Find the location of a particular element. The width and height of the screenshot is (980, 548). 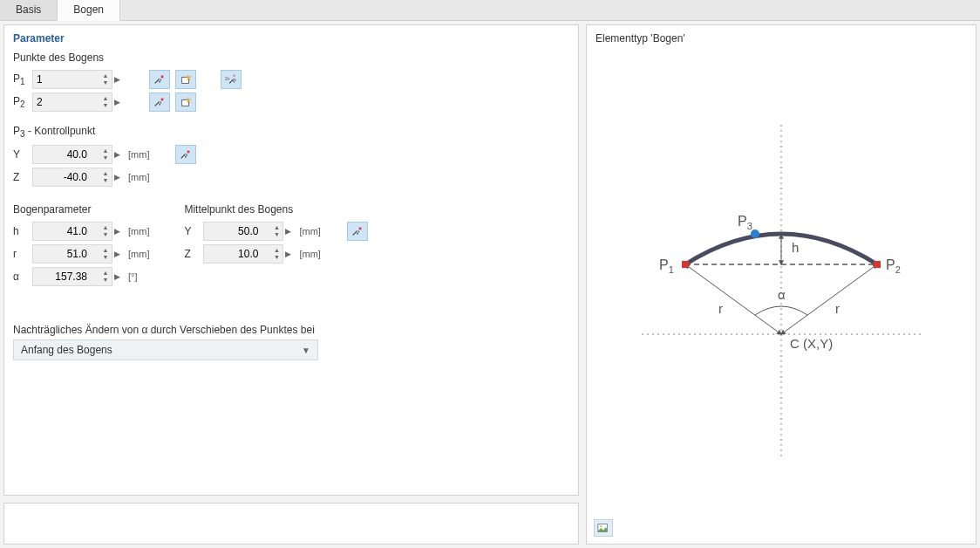

mz-input is located at coordinates (233, 254).